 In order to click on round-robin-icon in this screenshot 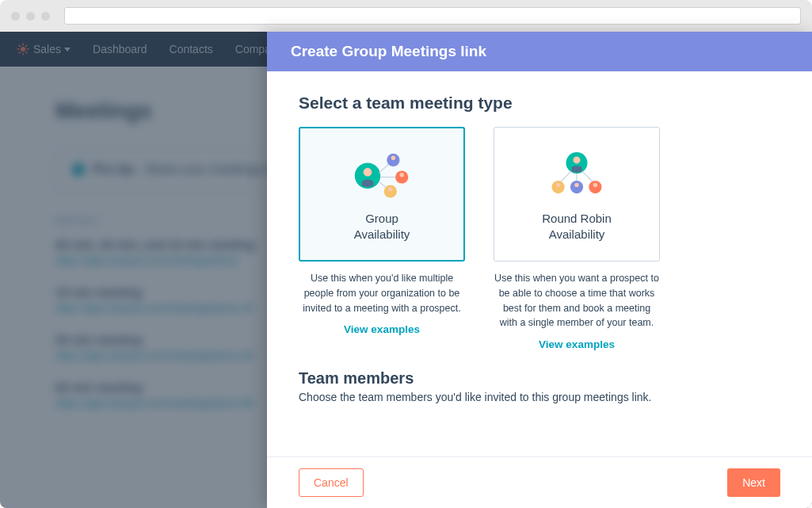, I will do `click(577, 174)`.